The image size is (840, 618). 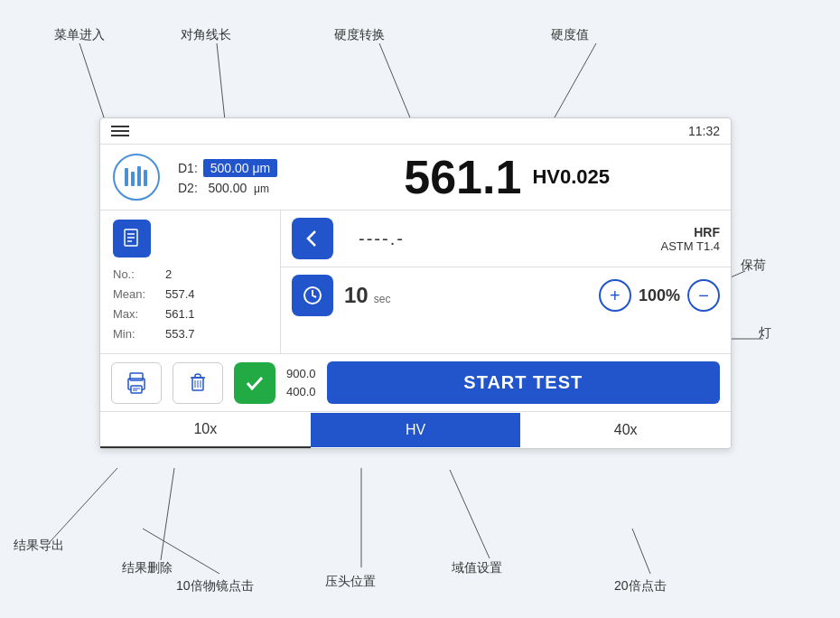 What do you see at coordinates (39, 546) in the screenshot?
I see `annotation-export: 结果导出` at bounding box center [39, 546].